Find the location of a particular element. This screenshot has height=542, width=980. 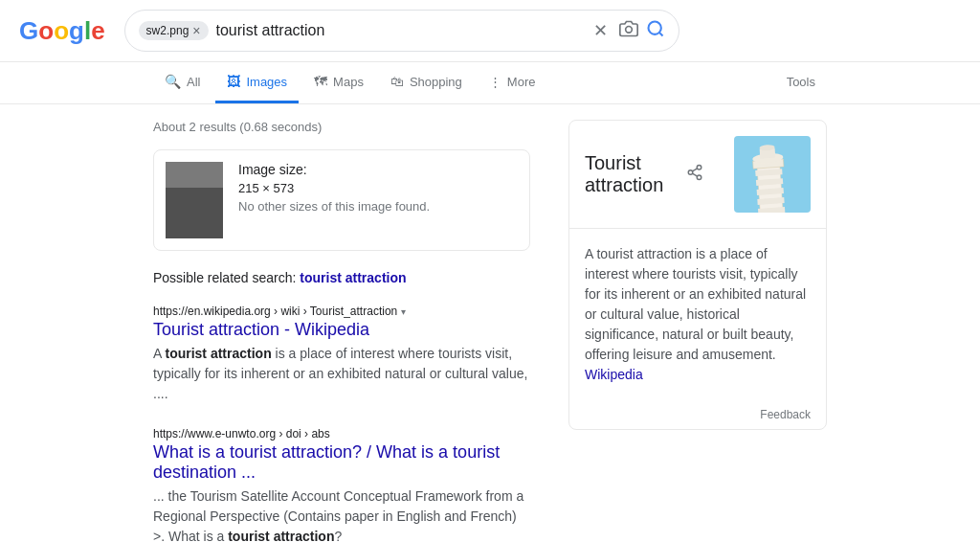

tab-maps: 🗺 Maps is located at coordinates (339, 82).